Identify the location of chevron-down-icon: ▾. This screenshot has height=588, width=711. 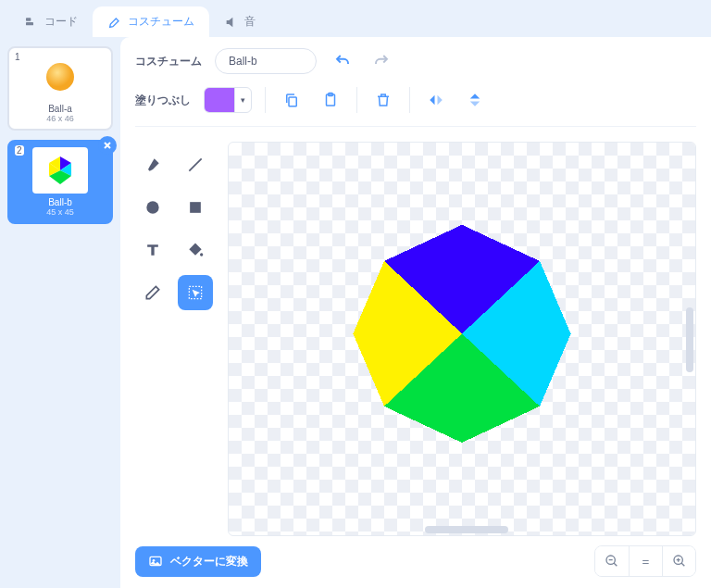
(243, 100).